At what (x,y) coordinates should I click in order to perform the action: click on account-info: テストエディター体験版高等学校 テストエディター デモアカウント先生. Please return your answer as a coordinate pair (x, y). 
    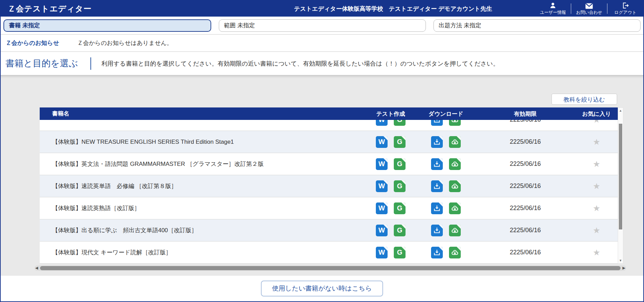
    Looking at the image, I should click on (393, 9).